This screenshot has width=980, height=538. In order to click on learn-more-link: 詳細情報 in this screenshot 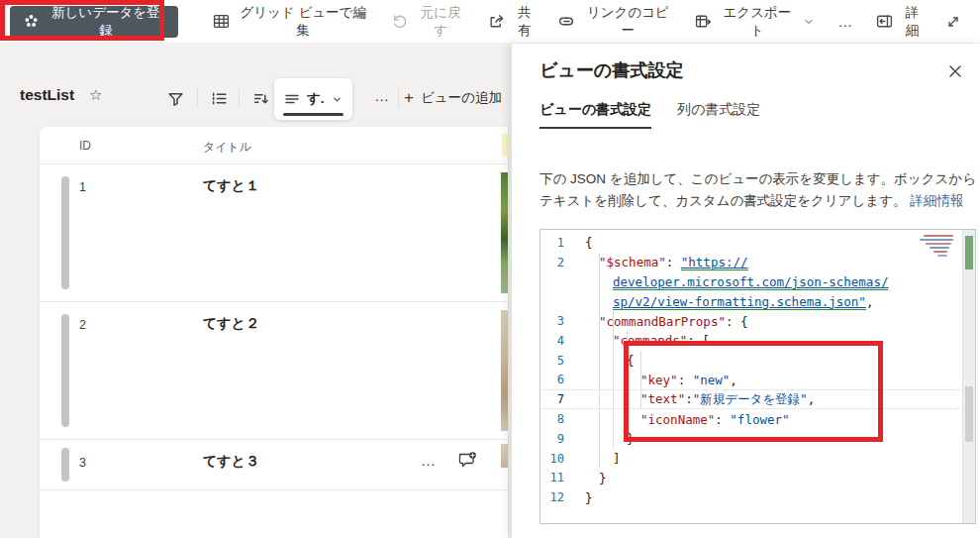, I will do `click(936, 200)`.